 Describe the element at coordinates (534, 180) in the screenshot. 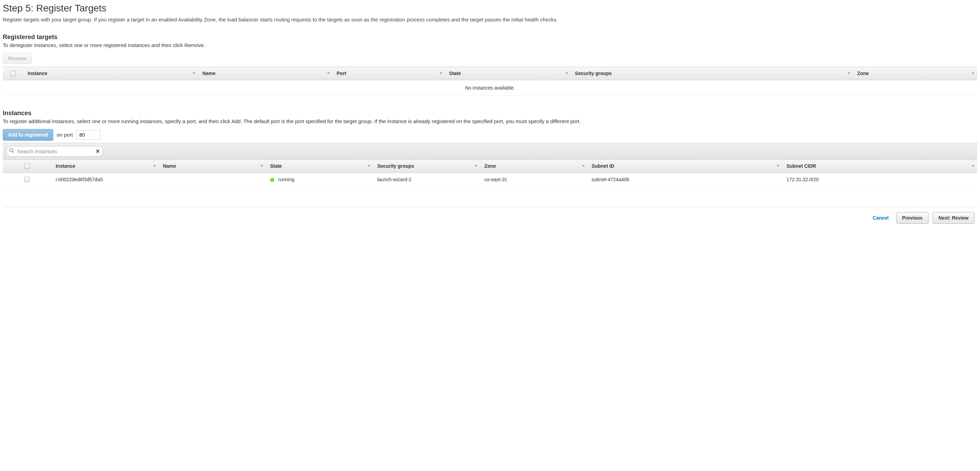

I see `cell-zone: us-east-2c` at that location.